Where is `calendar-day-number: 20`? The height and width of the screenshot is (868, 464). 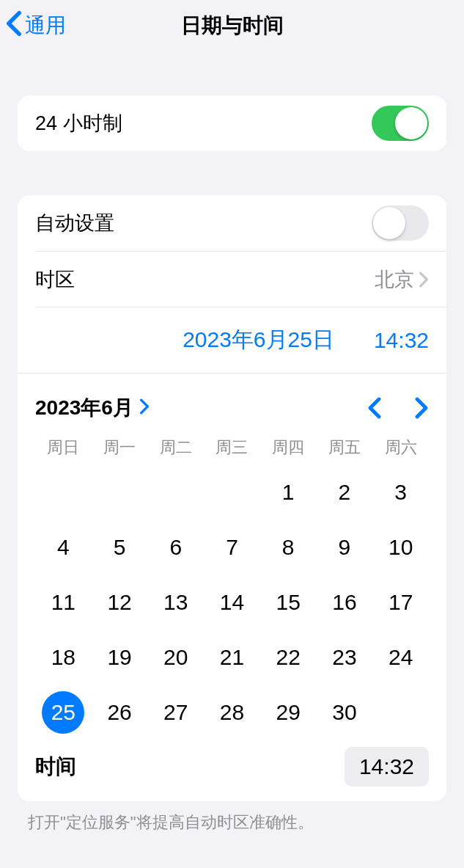
calendar-day-number: 20 is located at coordinates (176, 657).